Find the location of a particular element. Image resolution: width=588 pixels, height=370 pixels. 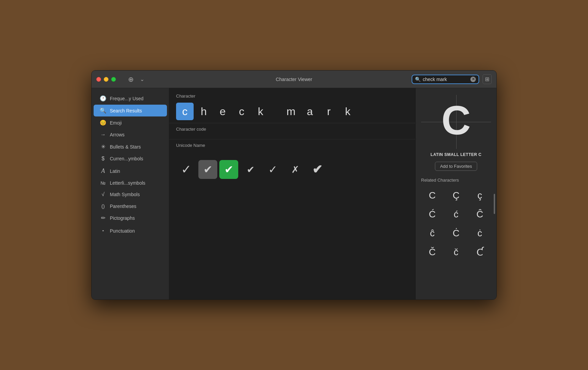

sidebar-item-latin: A Latin is located at coordinates (130, 171).